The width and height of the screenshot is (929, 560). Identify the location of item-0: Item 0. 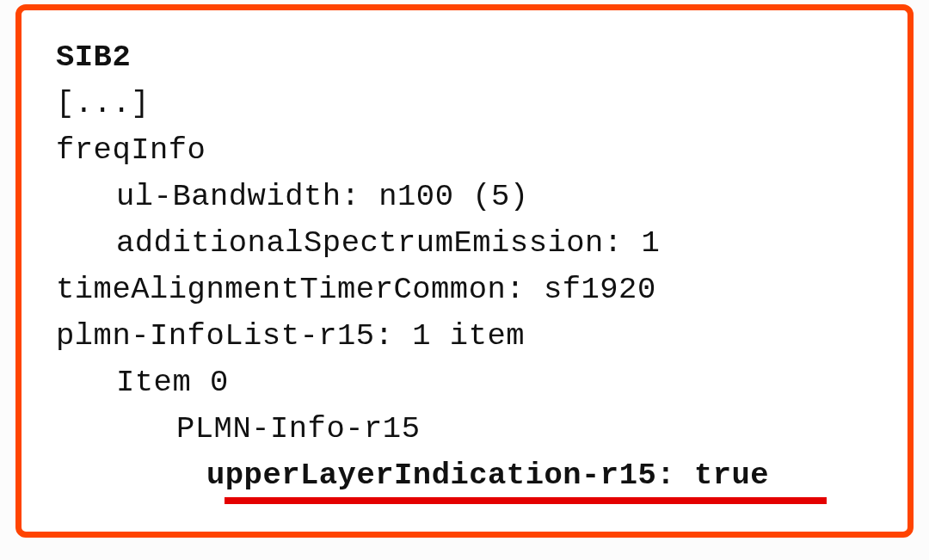
(477, 383).